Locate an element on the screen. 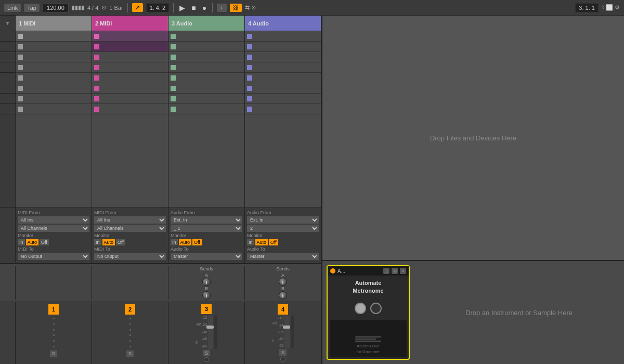  session-view-button: ↗ is located at coordinates (137, 7).